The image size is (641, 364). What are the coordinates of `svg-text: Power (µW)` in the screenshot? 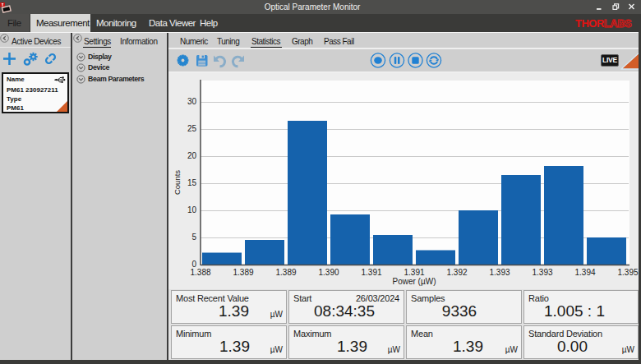 It's located at (414, 281).